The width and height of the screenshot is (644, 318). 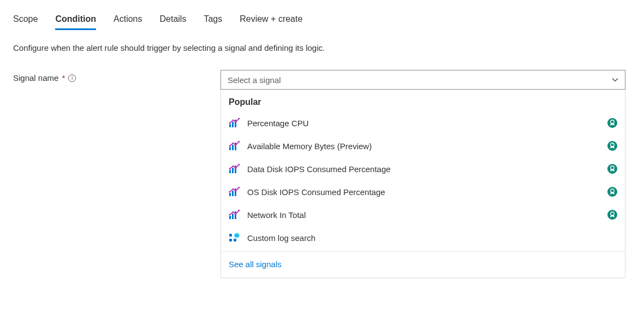 What do you see at coordinates (423, 192) in the screenshot?
I see `signal-option-os-disk-iops: OS Disk IOPS Consumed Percentage` at bounding box center [423, 192].